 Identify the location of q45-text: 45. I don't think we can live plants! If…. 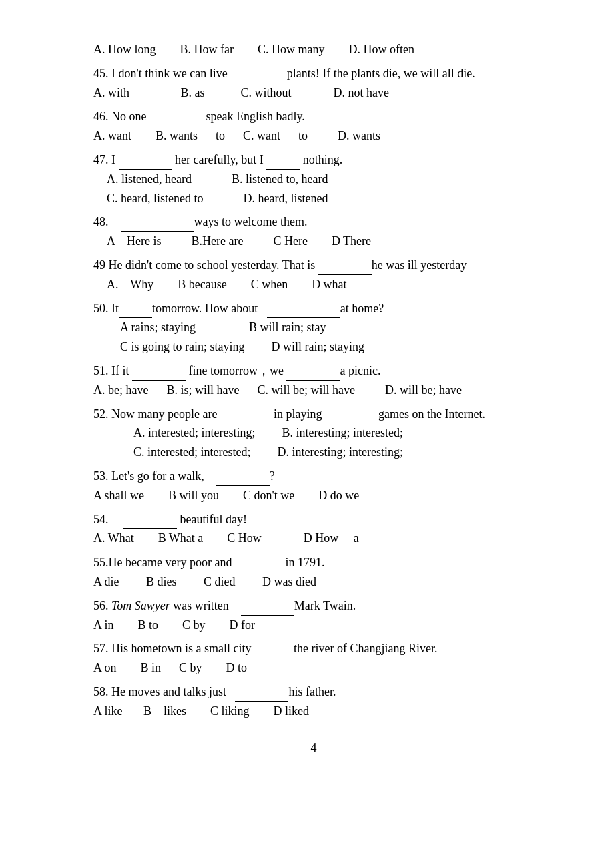
(314, 73).